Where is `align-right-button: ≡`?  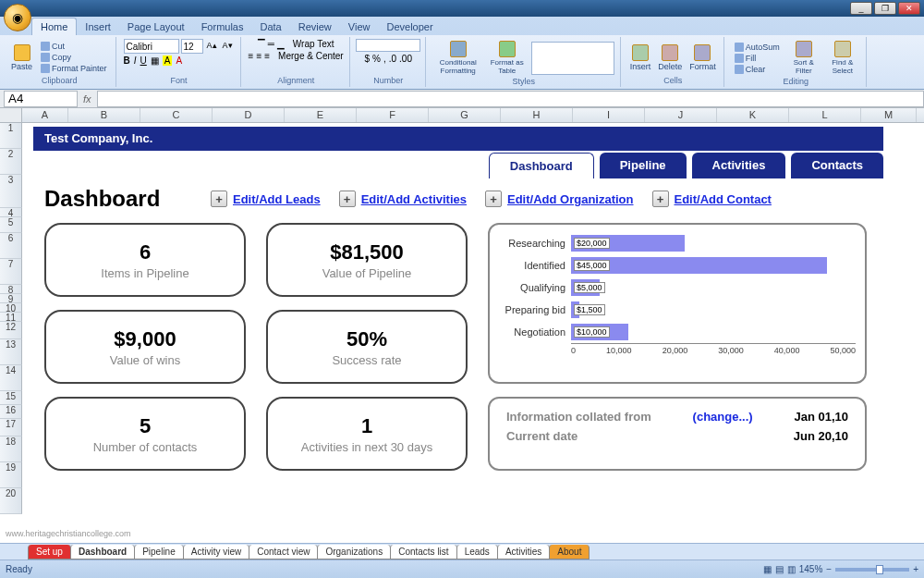 align-right-button: ≡ is located at coordinates (267, 55).